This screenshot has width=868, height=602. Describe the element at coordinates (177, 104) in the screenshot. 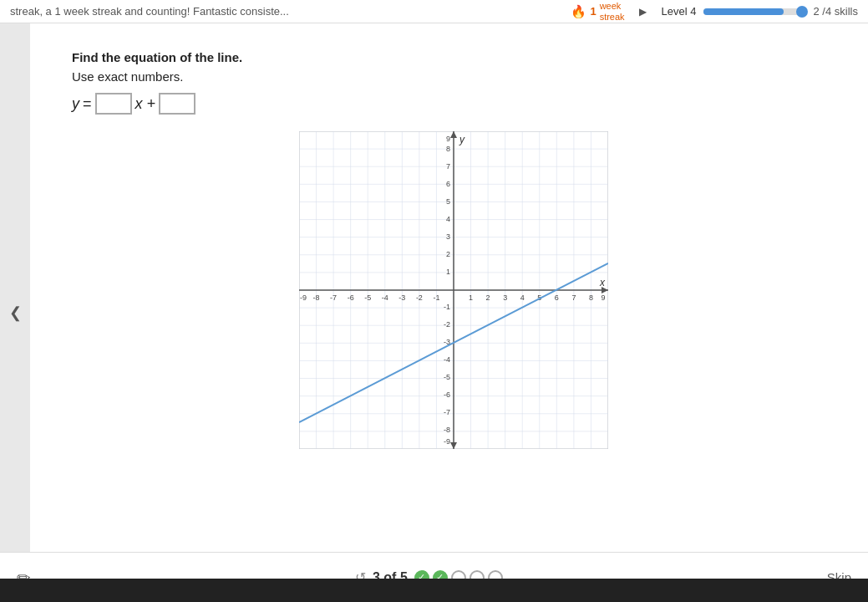

I see `intercept-input` at that location.